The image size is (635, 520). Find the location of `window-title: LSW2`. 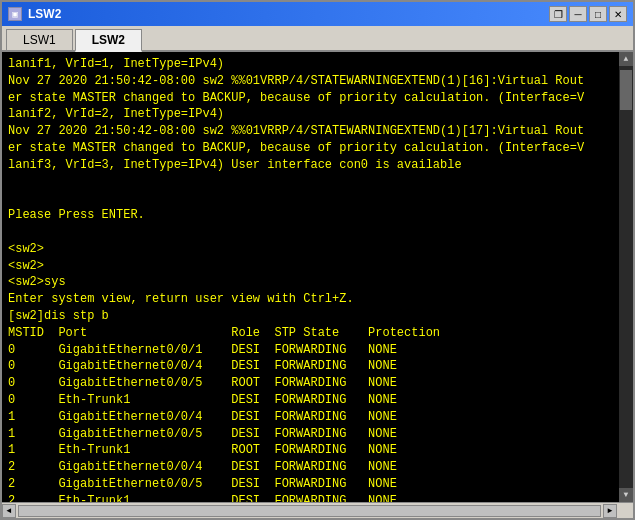

window-title: LSW2 is located at coordinates (44, 14).